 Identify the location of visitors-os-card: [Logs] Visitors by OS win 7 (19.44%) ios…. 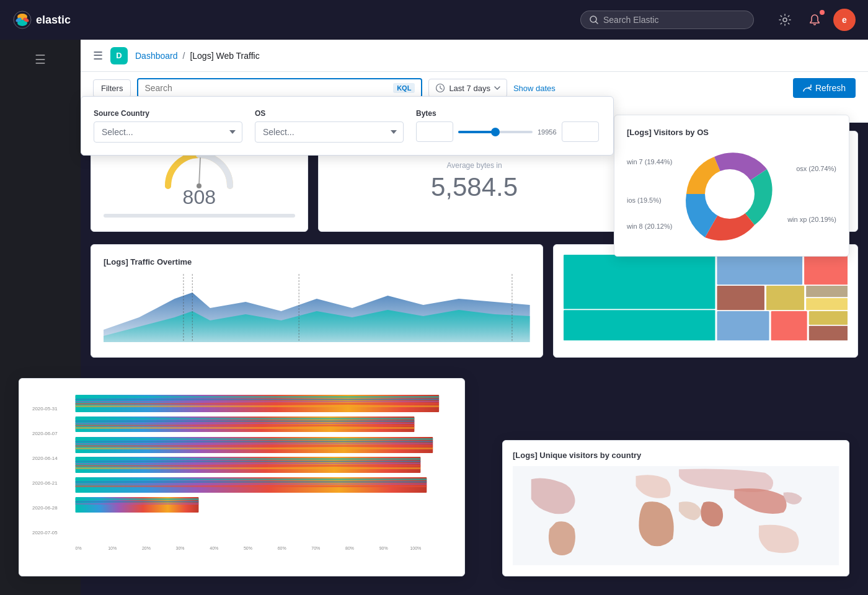
(732, 186).